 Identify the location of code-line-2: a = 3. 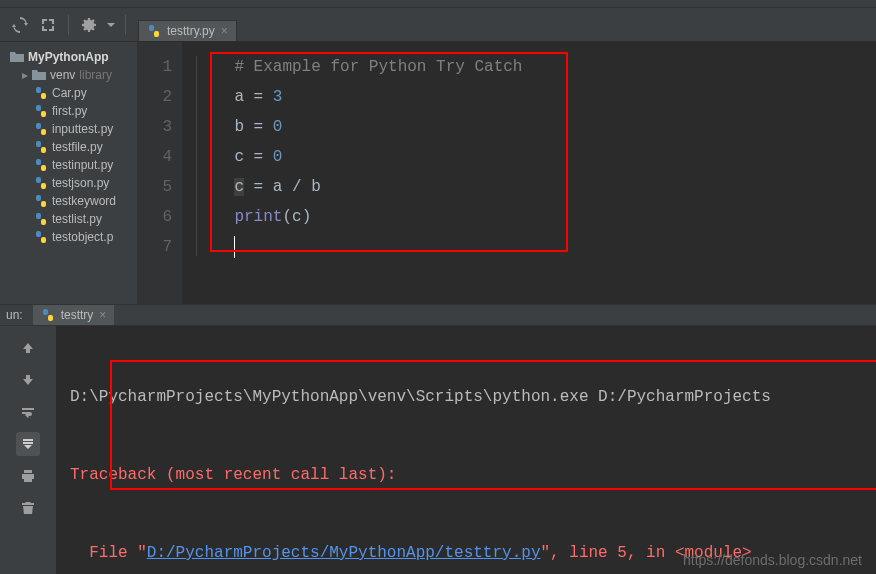
(359, 97).